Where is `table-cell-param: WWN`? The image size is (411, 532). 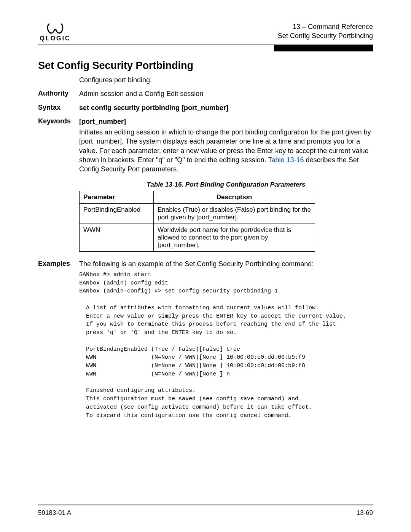 table-cell-param: WWN is located at coordinates (116, 238).